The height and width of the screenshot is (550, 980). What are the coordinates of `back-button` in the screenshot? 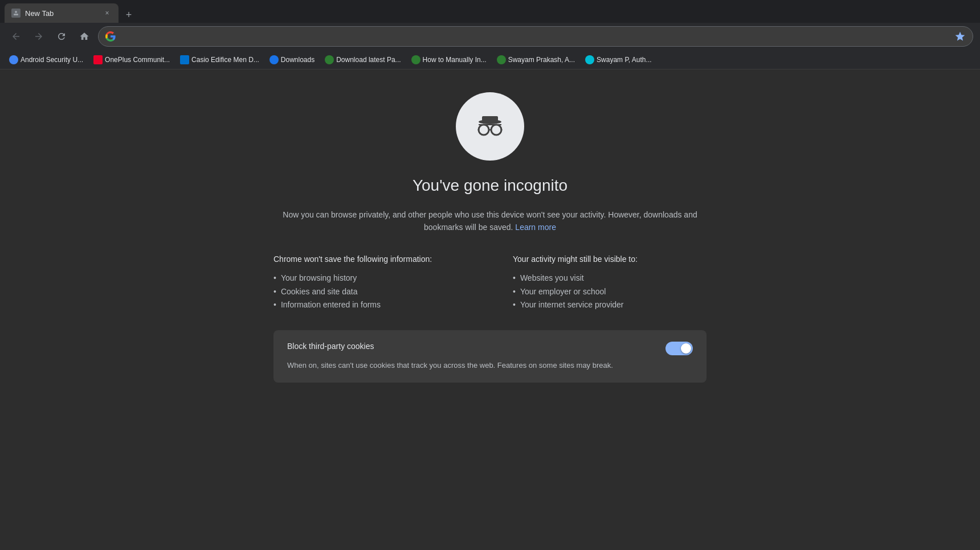 It's located at (16, 36).